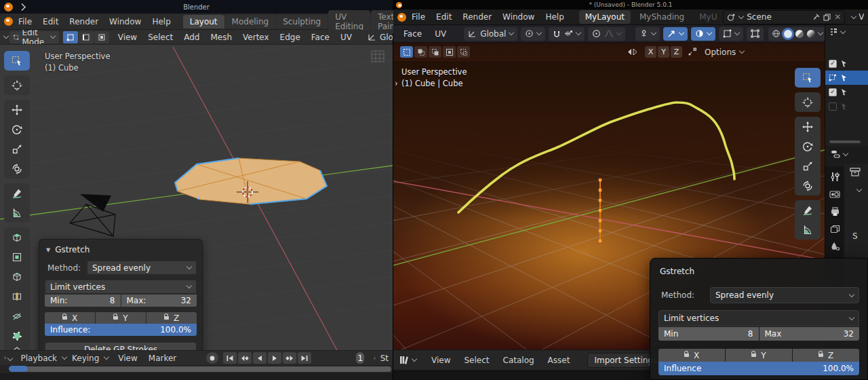 The width and height of the screenshot is (868, 380). What do you see at coordinates (675, 34) in the screenshot?
I see `navigation-gizmo-toggle` at bounding box center [675, 34].